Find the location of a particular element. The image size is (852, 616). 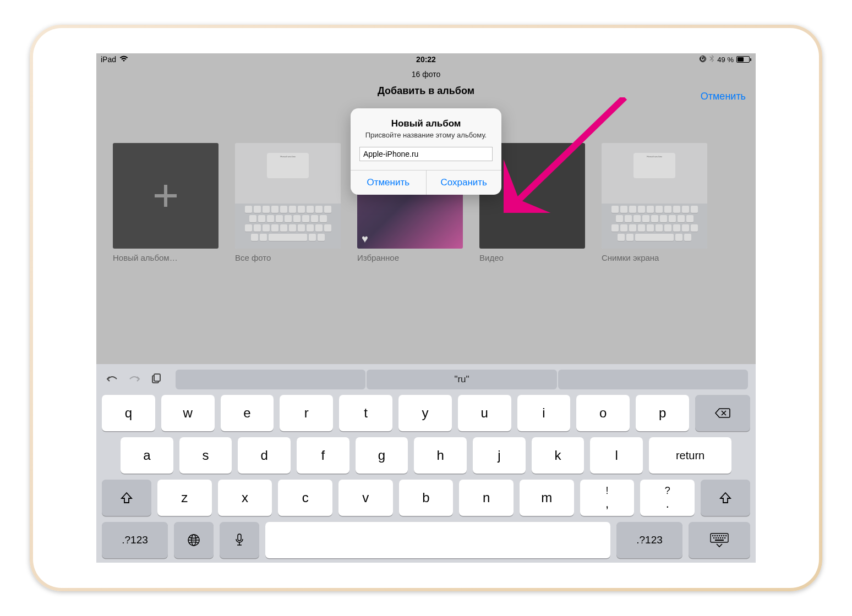

key-p: p is located at coordinates (663, 413).